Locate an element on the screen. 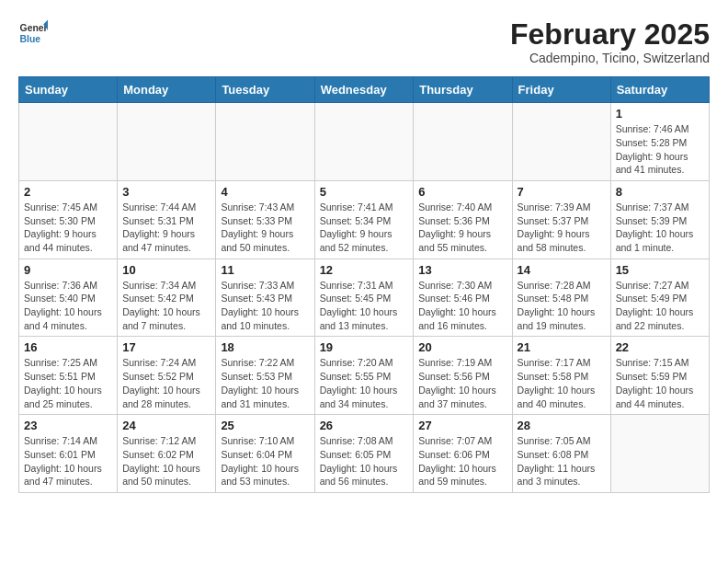  day-number: 3 is located at coordinates (166, 191).